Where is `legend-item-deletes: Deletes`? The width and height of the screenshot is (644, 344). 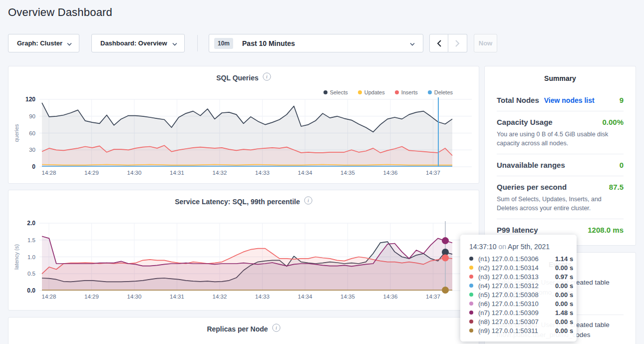 legend-item-deletes: Deletes is located at coordinates (440, 92).